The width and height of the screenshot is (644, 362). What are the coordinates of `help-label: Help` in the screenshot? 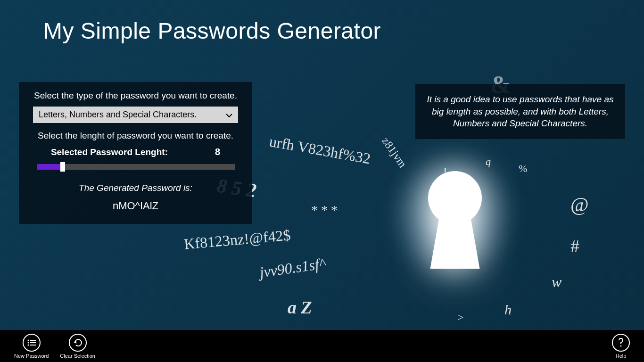 It's located at (621, 356).